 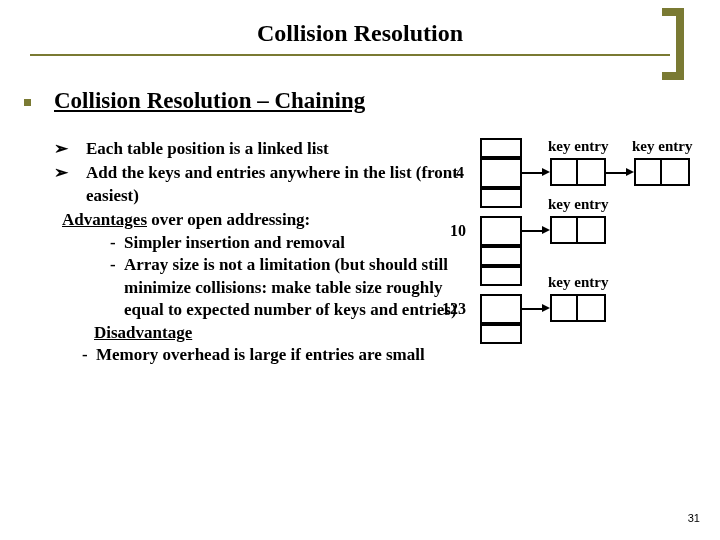 I want to click on advantages-list: - Simpler insertion and removal - Array …, so click(x=259, y=277).